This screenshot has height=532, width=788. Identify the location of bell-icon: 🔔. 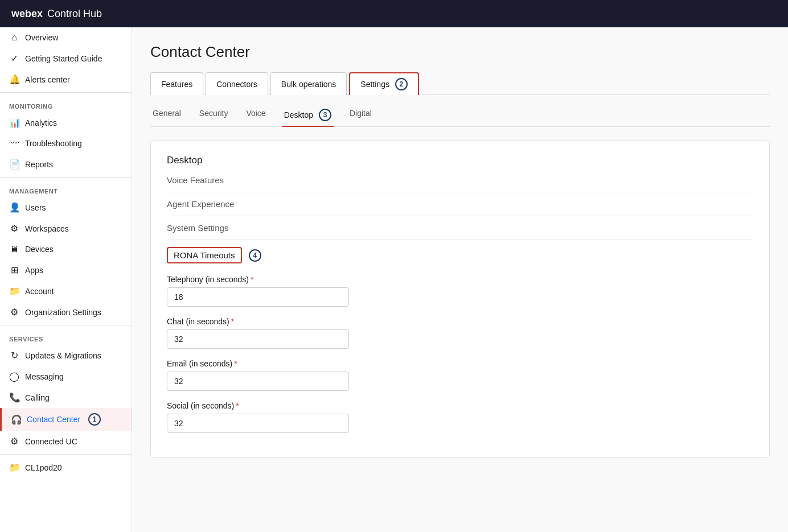
(14, 80).